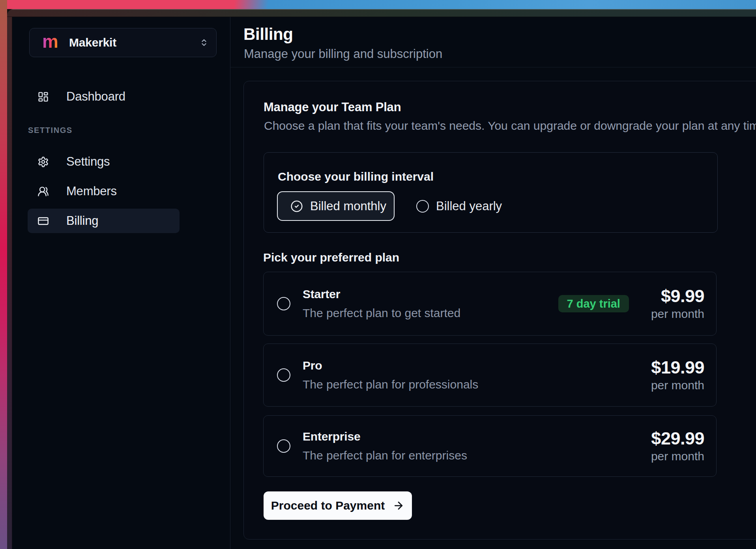  Describe the element at coordinates (382, 294) in the screenshot. I see `plan-name: Starter` at that location.